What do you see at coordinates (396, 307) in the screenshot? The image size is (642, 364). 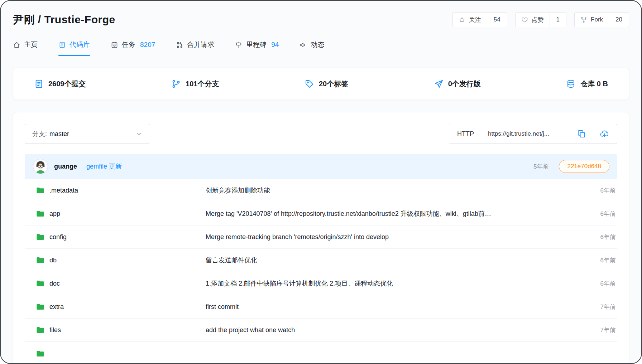 I see `file-commit-message: first commit` at bounding box center [396, 307].